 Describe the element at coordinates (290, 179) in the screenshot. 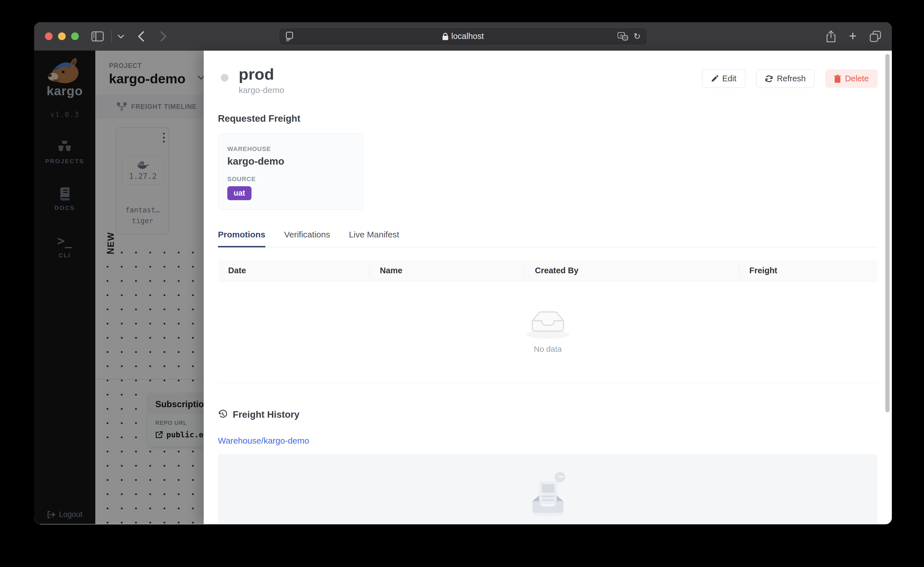

I see `source-label: SOURCE` at that location.